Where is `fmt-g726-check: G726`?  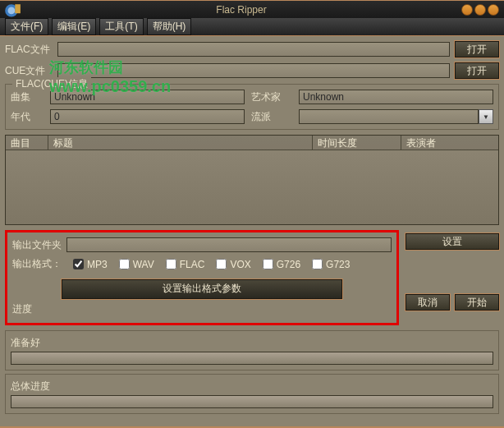 fmt-g726-check: G726 is located at coordinates (282, 265).